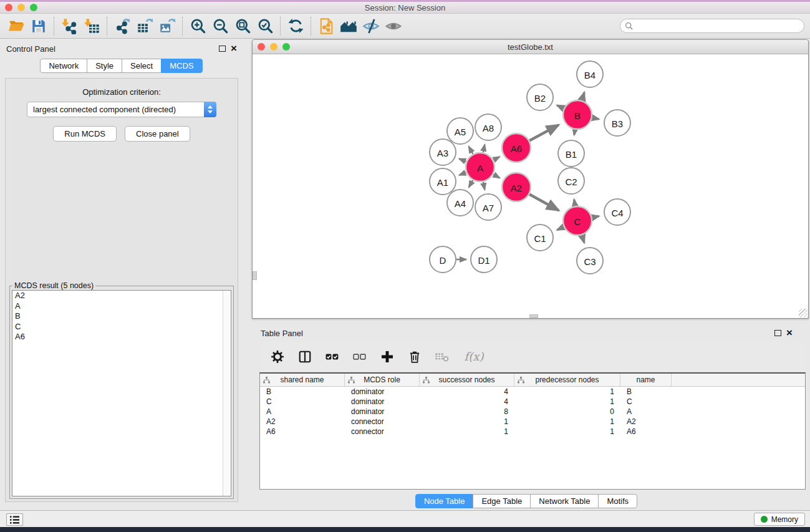 This screenshot has height=532, width=810. What do you see at coordinates (382, 380) in the screenshot?
I see `column-header-MCDS-role: MCDS role` at bounding box center [382, 380].